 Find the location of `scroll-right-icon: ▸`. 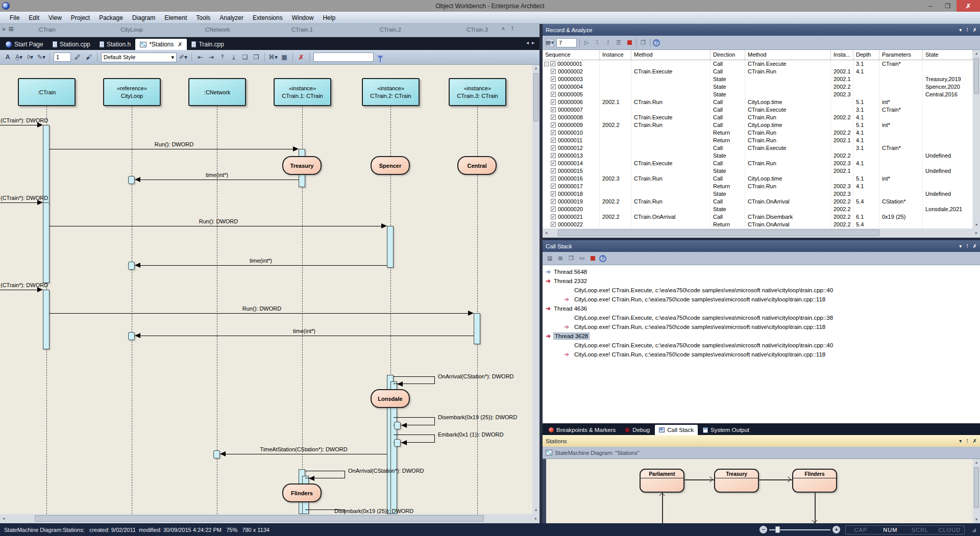

scroll-right-icon: ▸ is located at coordinates (976, 233).